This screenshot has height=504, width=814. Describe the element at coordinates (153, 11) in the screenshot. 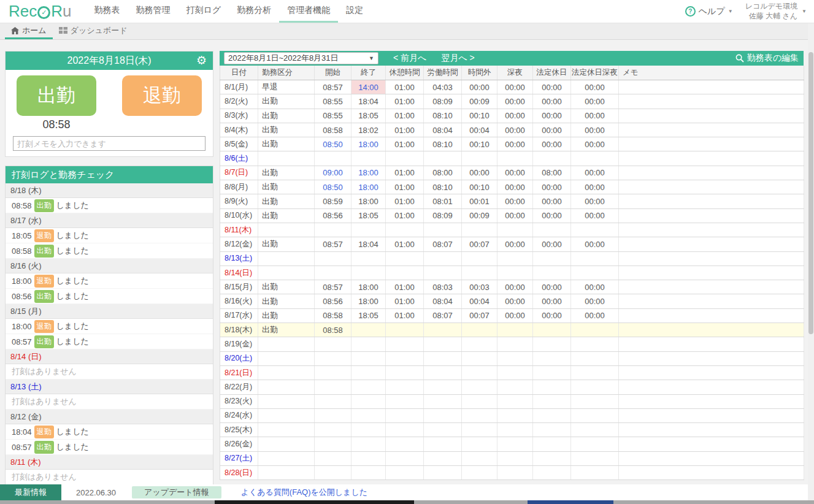

I see `nav-item-2: 勤務管理` at that location.